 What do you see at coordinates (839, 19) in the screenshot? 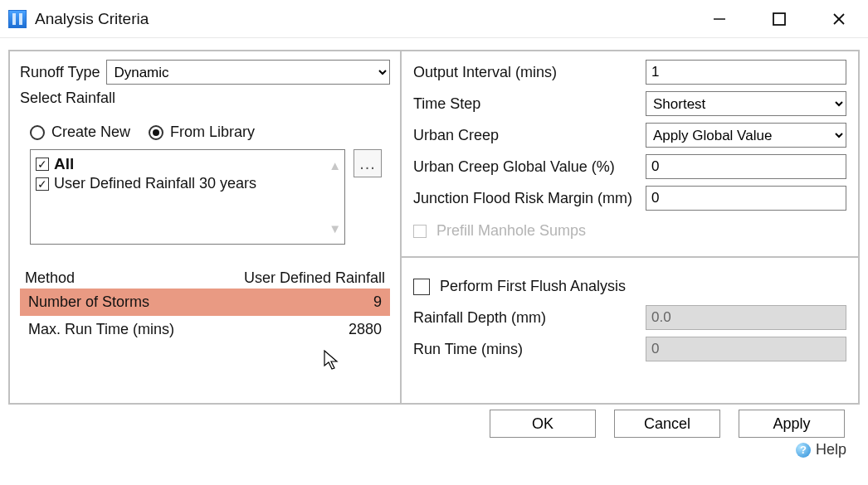
I see `close-icon` at bounding box center [839, 19].